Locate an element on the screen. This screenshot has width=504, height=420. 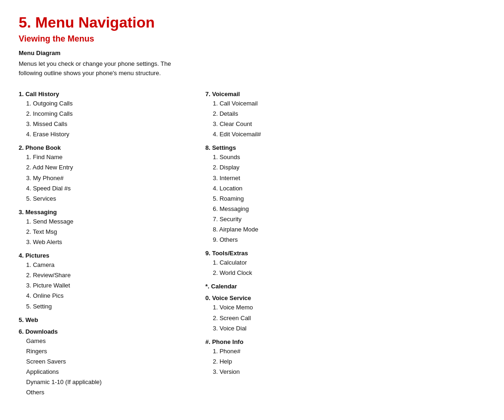
menu-section-label: *. Calendar is located at coordinates (345, 287).